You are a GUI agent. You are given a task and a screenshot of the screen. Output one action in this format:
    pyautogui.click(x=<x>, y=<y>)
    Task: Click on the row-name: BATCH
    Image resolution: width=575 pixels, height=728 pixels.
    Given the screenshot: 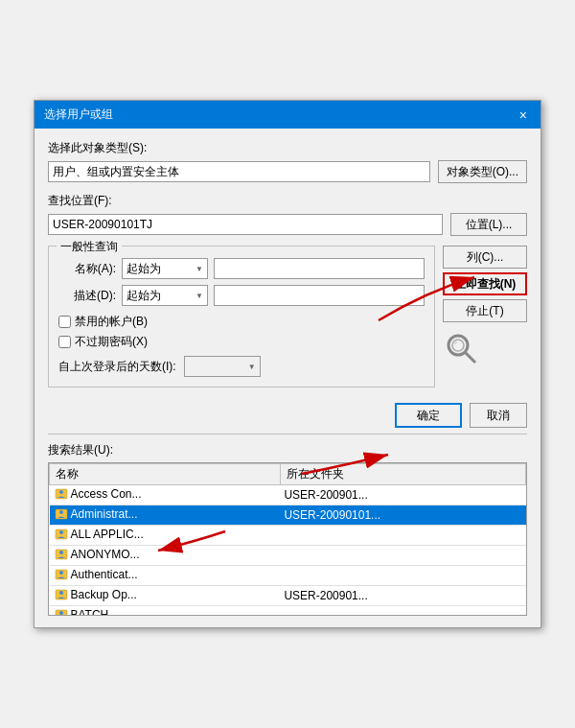 What is the action you would take?
    pyautogui.click(x=165, y=612)
    